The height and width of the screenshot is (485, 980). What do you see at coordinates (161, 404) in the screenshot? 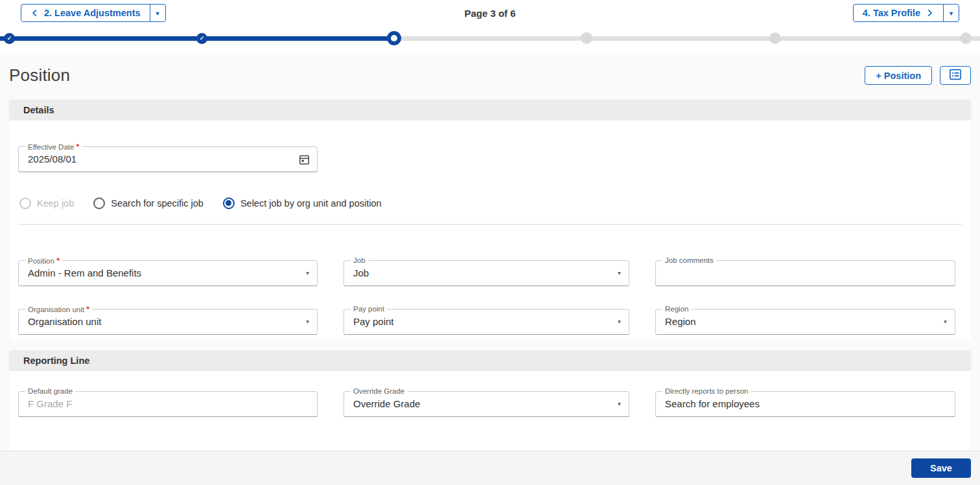
I see `default-grade-value: F Grade F` at bounding box center [161, 404].